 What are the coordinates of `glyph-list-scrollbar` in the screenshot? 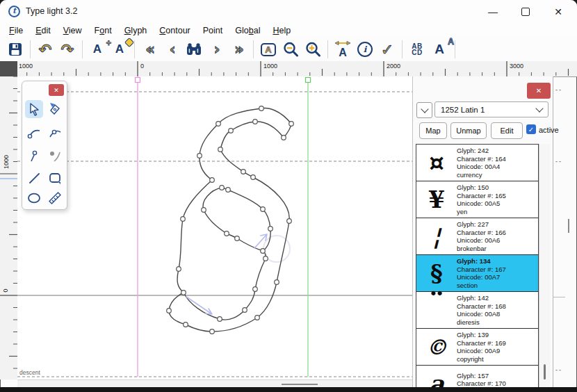 It's located at (544, 266).